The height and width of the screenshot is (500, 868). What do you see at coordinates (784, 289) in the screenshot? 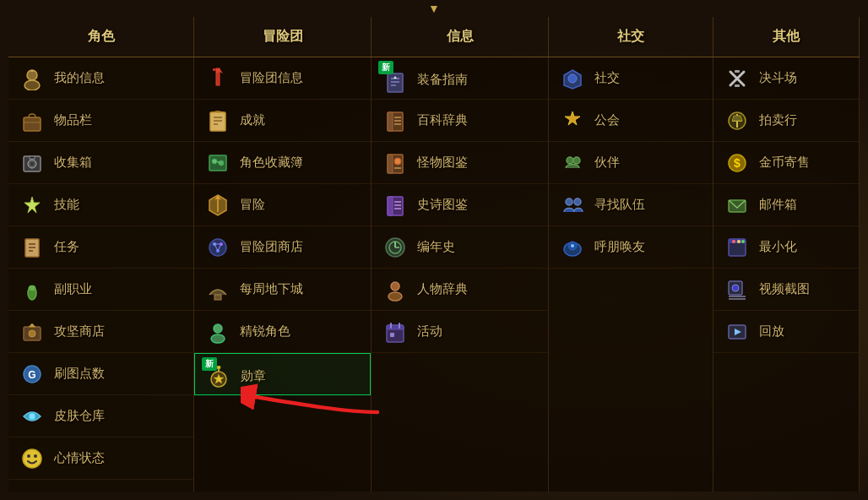
I see `video-label: 视频截图` at bounding box center [784, 289].